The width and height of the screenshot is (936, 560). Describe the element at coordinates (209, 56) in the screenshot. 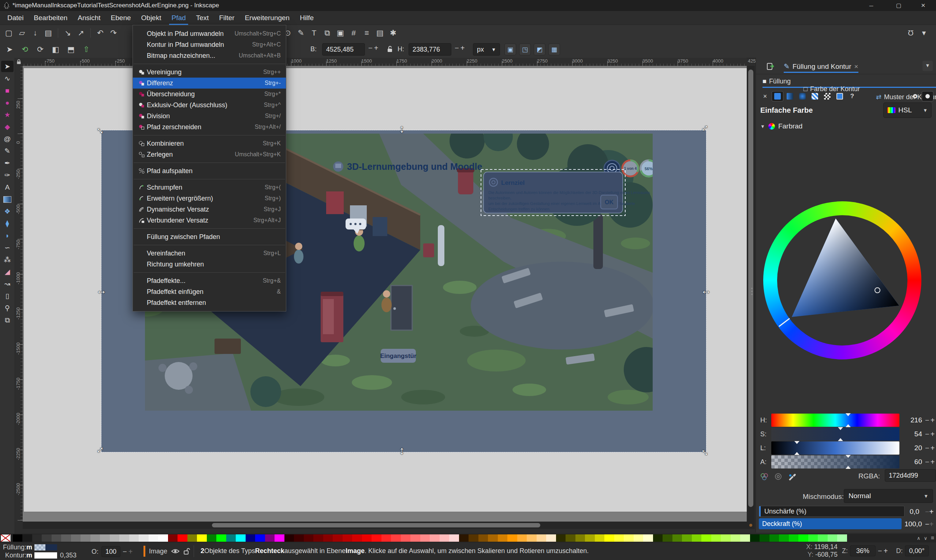

I see `menu-item-trace-bitmap: Bitmap nachzeichnen...Umschalt+Alt+B` at that location.